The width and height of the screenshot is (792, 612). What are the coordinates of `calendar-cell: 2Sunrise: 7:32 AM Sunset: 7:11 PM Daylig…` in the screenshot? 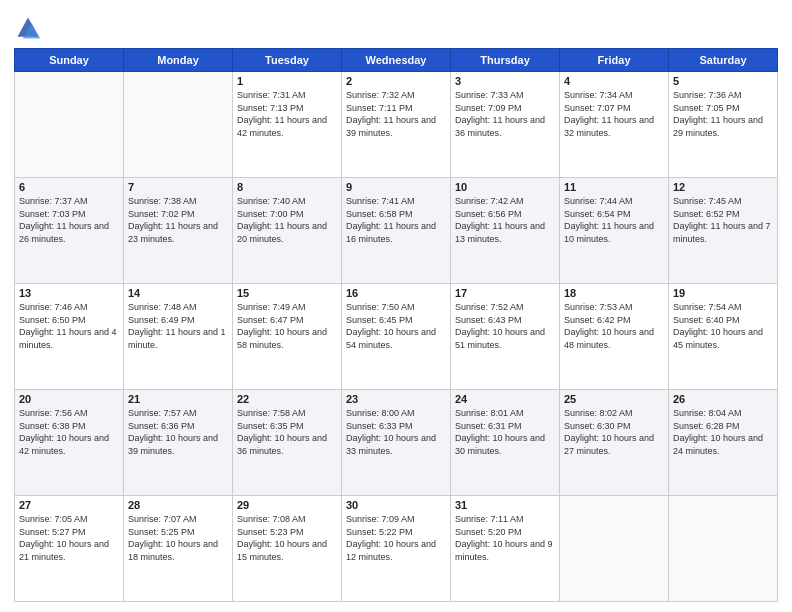 It's located at (396, 125).